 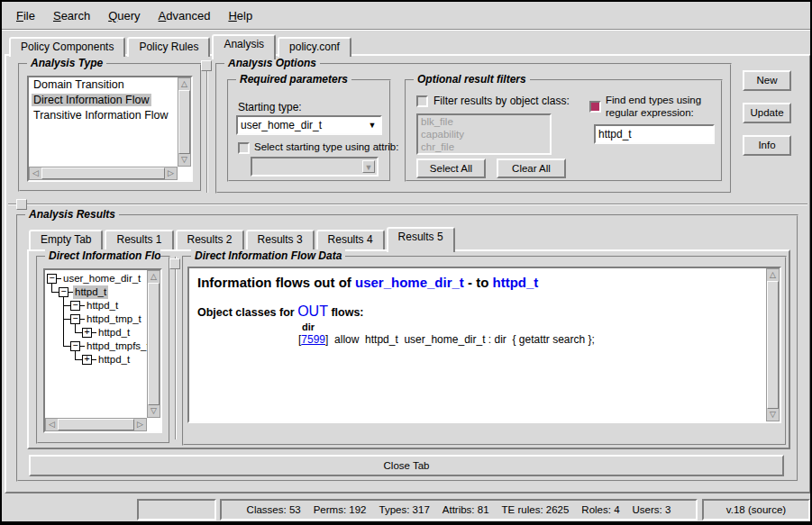 What do you see at coordinates (66, 240) in the screenshot?
I see `results-tab-empty-tab: Empty Tab` at bounding box center [66, 240].